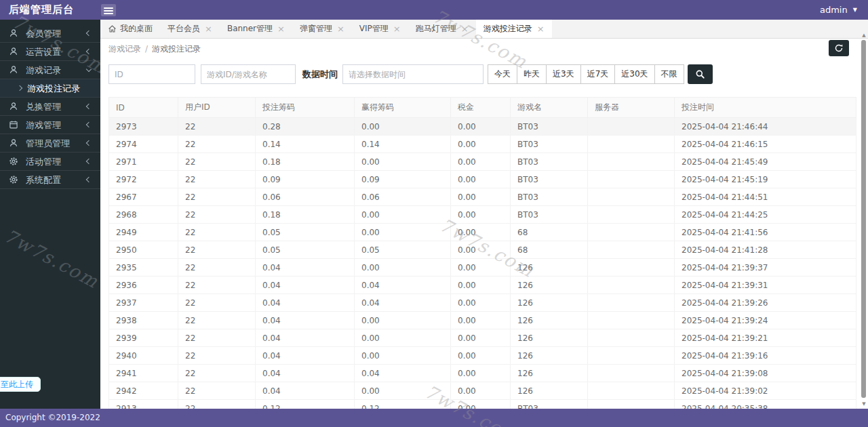 Image resolution: width=868 pixels, height=427 pixels. Describe the element at coordinates (50, 180) in the screenshot. I see `sidebar-item-7: 系统配置` at that location.